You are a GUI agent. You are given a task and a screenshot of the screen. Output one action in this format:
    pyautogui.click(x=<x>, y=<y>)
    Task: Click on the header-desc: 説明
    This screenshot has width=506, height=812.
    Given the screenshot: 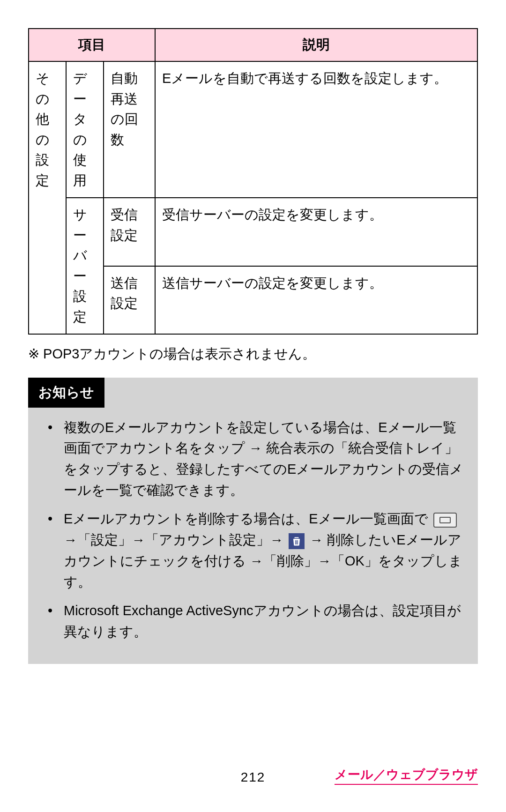 What is the action you would take?
    pyautogui.click(x=316, y=45)
    